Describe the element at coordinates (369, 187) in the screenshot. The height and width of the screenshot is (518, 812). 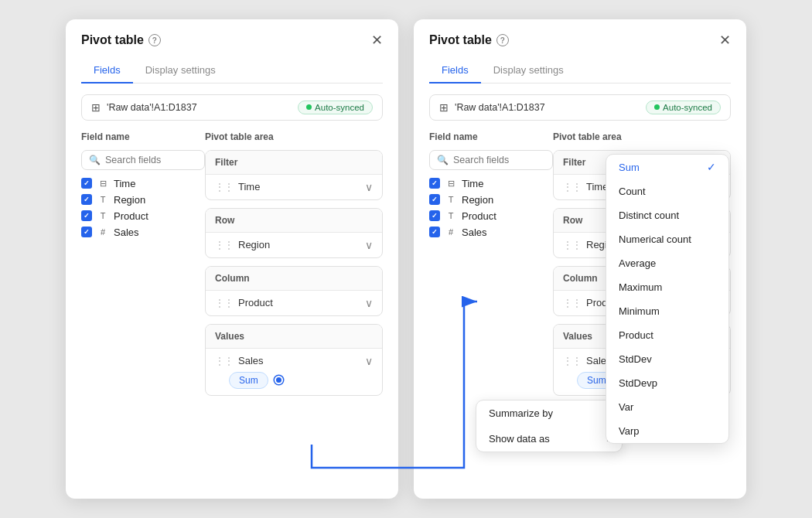
I see `left-filter-chevron: ∨` at that location.